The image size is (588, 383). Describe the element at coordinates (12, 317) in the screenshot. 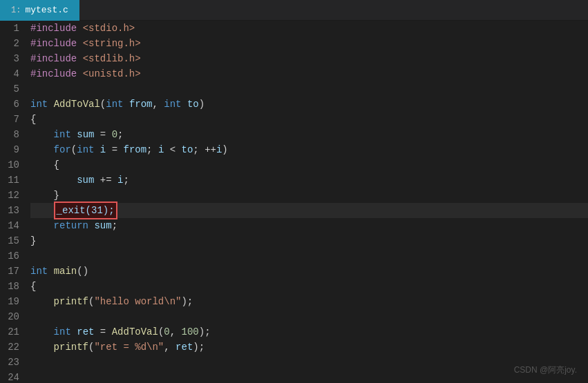

I see `line-number: 20` at that location.